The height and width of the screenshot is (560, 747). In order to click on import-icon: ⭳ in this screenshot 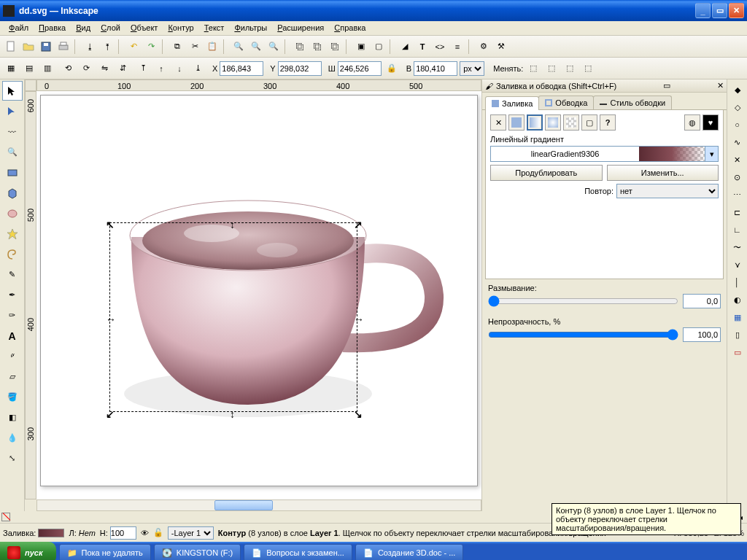, I will do `click(90, 47)`.